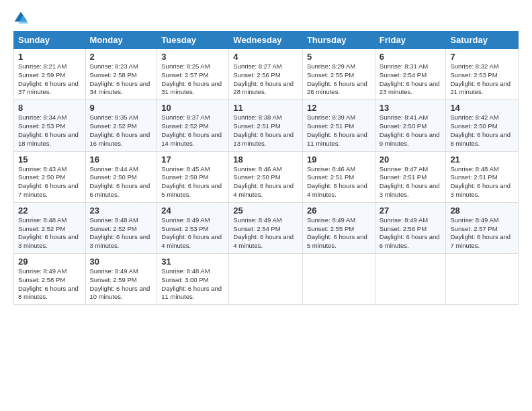 Image resolution: width=532 pixels, height=411 pixels. What do you see at coordinates (482, 228) in the screenshot?
I see `calendar-day-cell: 28Sunrise: 8:49 AMSunset: 2:57 PMDayligh…` at bounding box center [482, 228].